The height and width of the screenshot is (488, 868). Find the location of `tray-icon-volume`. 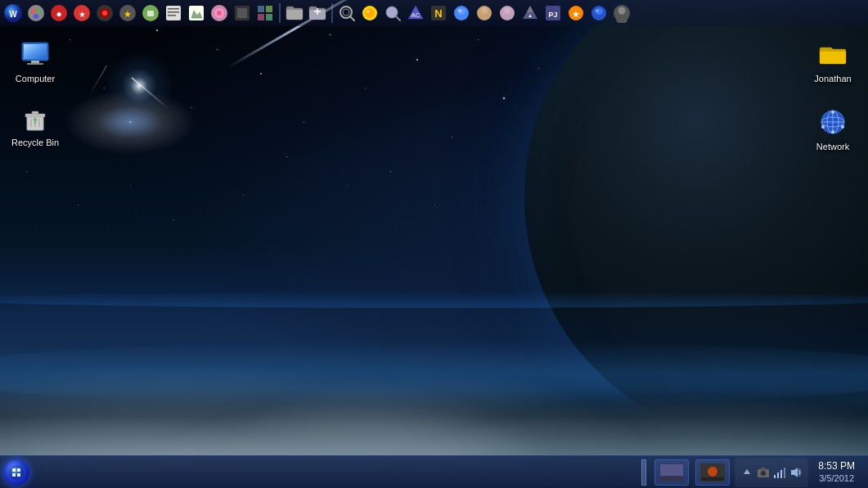

tray-icon-volume is located at coordinates (796, 472).